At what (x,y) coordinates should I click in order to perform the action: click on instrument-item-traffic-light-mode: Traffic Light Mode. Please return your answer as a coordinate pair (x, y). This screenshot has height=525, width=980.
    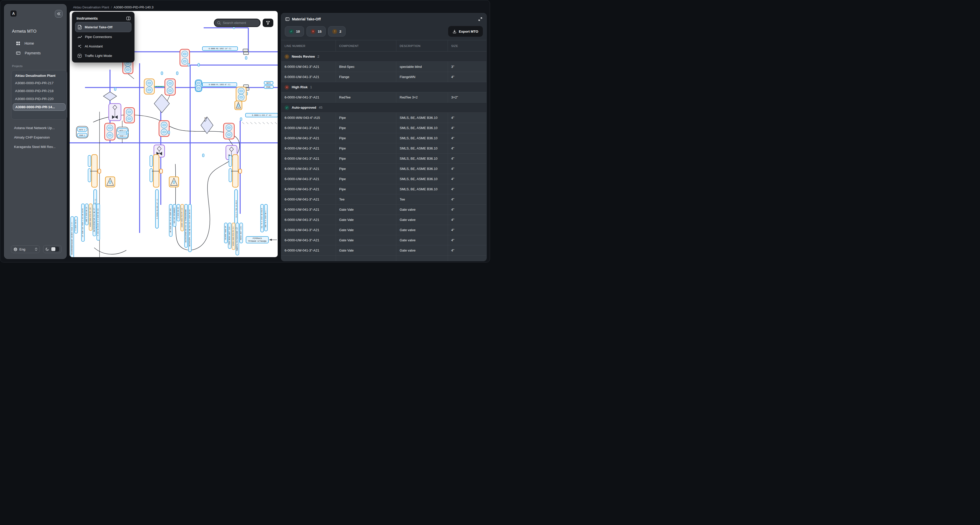
    Looking at the image, I should click on (103, 56).